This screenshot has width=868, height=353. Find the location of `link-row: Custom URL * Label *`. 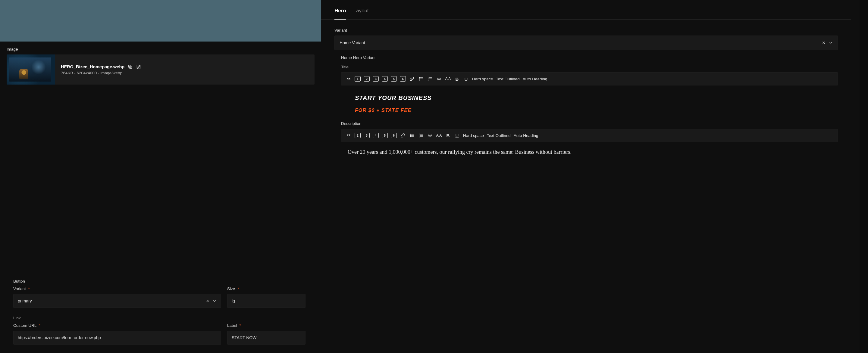

link-row: Custom URL * Label * is located at coordinates (164, 334).